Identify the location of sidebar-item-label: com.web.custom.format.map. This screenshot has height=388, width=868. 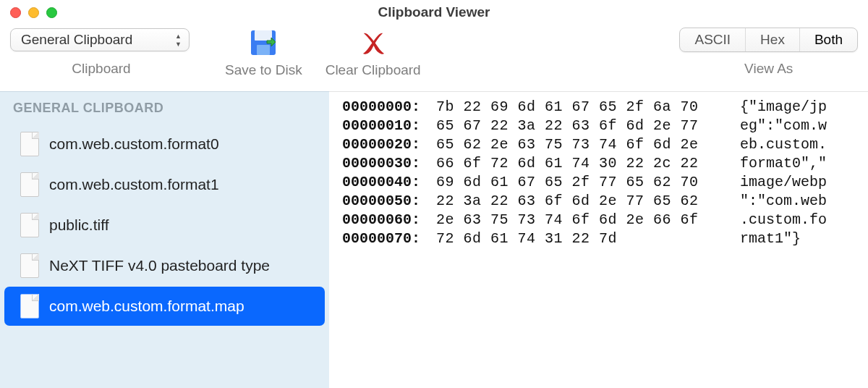
(147, 306).